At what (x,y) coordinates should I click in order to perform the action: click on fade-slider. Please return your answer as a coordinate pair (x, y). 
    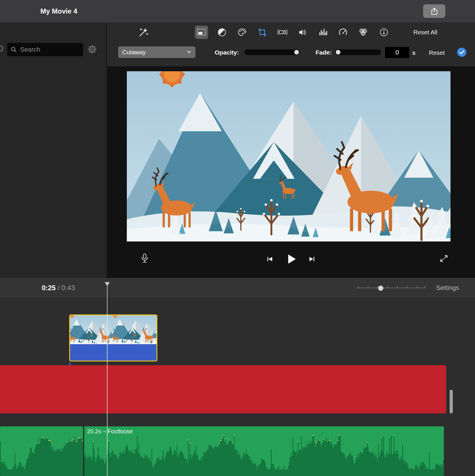
    Looking at the image, I should click on (358, 52).